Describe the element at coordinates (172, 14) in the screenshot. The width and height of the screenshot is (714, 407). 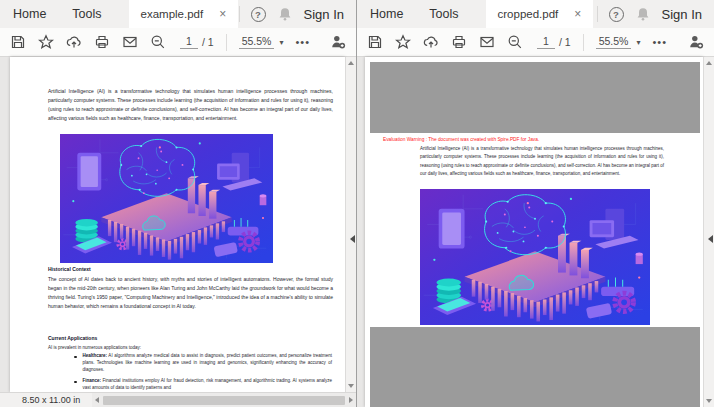
I see `document-tab-title: example.pdf` at that location.